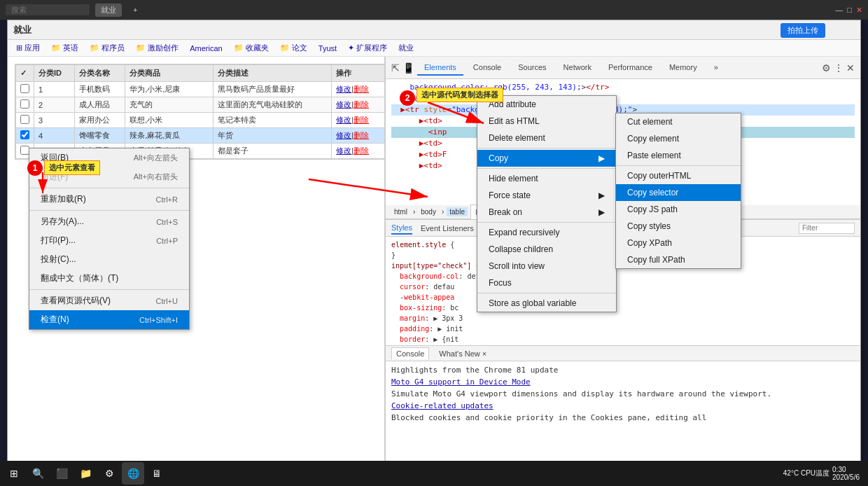  What do you see at coordinates (433, 154) in the screenshot?
I see `html-td-3: ▶<td>F` at bounding box center [433, 154].